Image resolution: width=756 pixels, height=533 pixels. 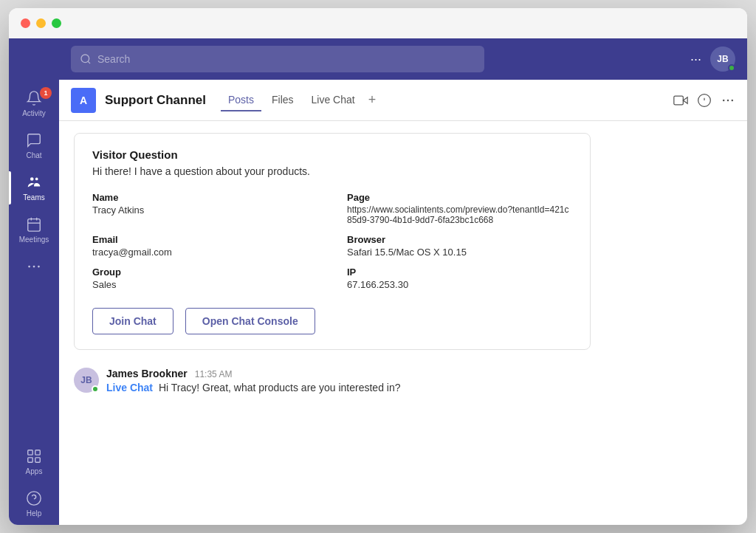 I want to click on browser-value: Safari 15.5/Mac OS X 10.15, so click(x=459, y=252).